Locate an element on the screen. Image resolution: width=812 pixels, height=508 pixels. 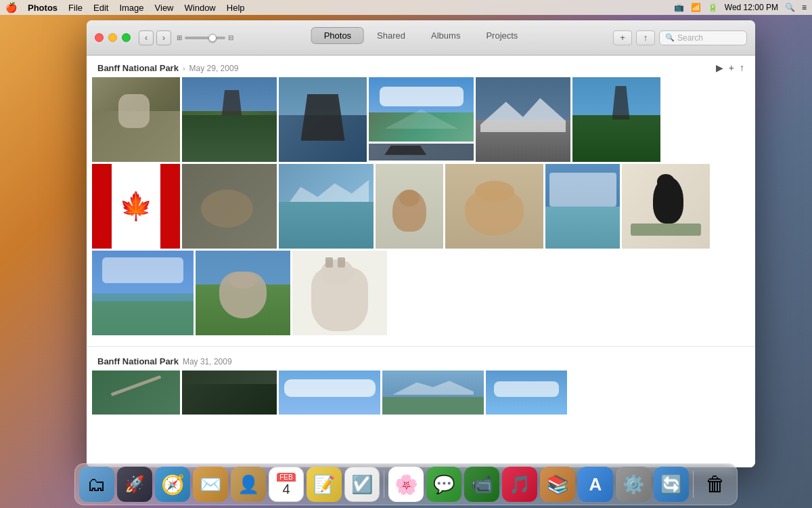
section-divider is located at coordinates (421, 347).